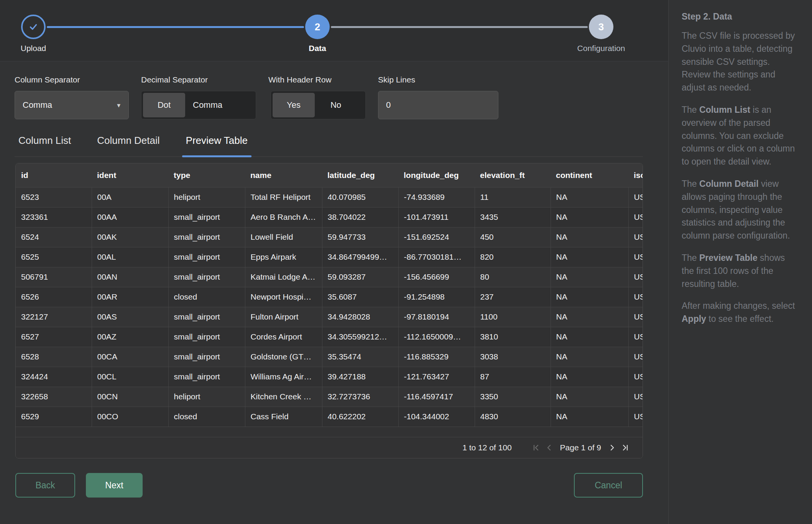  What do you see at coordinates (436, 217) in the screenshot?
I see `table-cell: -101.473911` at bounding box center [436, 217].